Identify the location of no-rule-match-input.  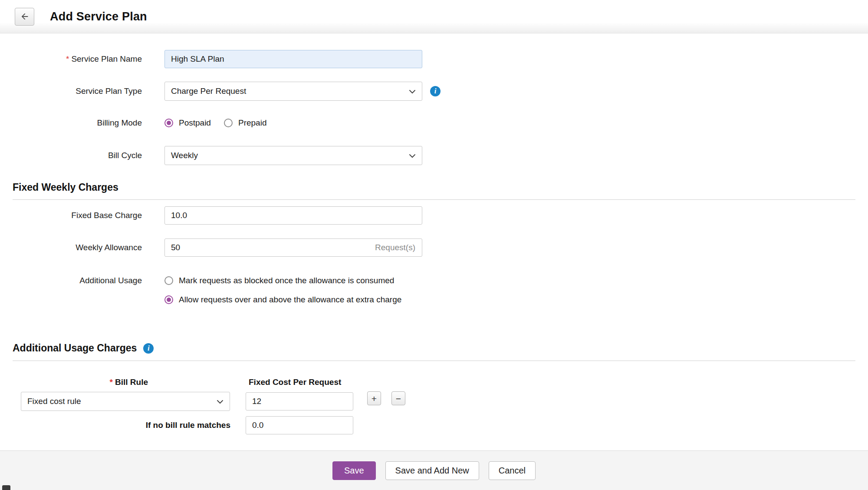
(299, 425).